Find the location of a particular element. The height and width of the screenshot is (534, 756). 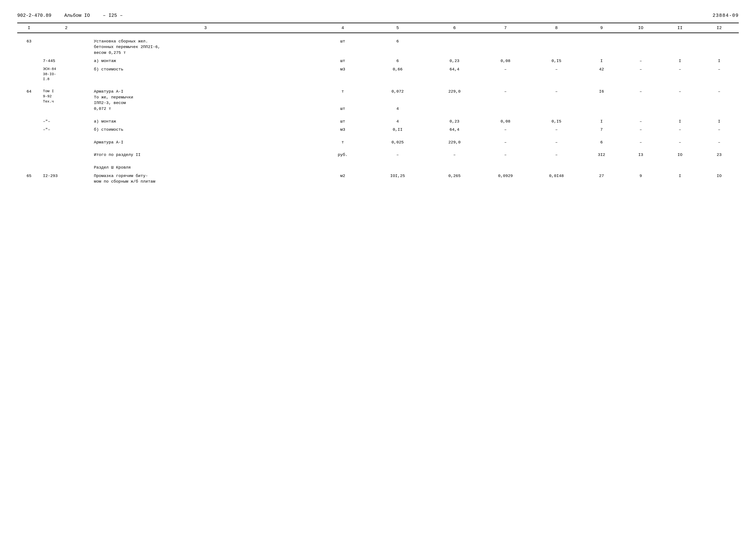

val9: 27 is located at coordinates (601, 179).